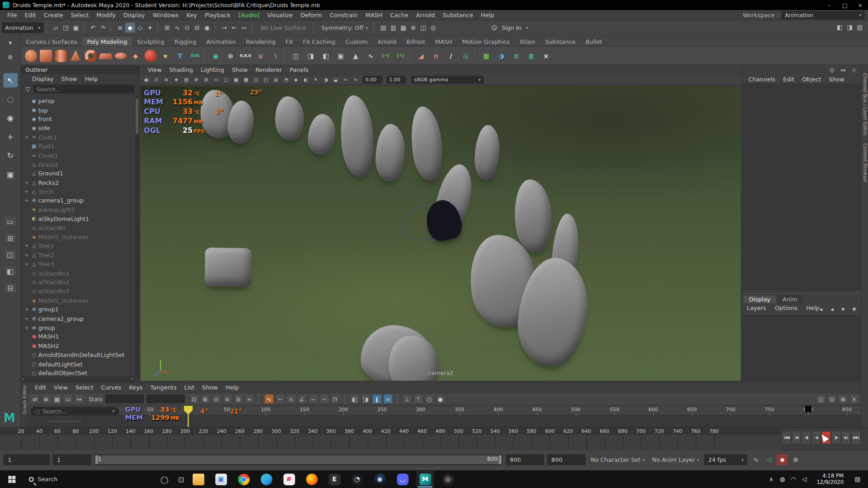 The height and width of the screenshot is (488, 868). What do you see at coordinates (832, 309) in the screenshot?
I see `move-layer-down-icon: ◂` at bounding box center [832, 309].